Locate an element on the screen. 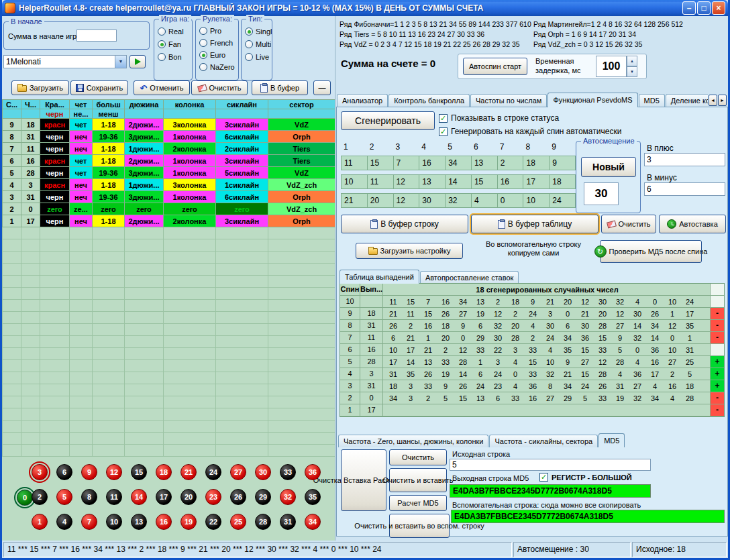 Image resolution: width=730 pixels, height=560 pixels. delay-value: 100 is located at coordinates (611, 66).